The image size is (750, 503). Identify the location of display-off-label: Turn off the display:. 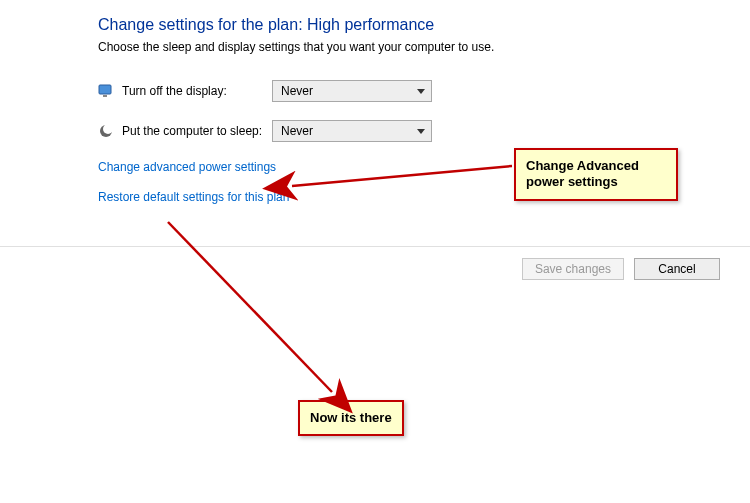
(197, 91).